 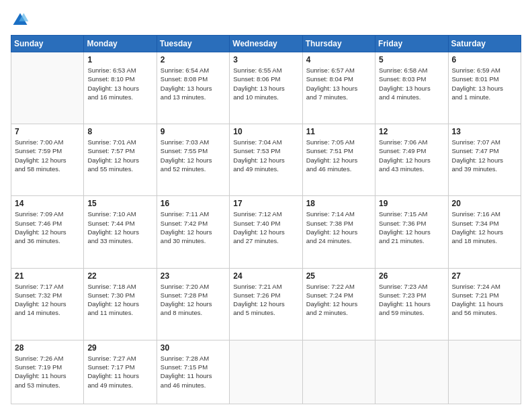 What do you see at coordinates (120, 160) in the screenshot?
I see `calendar-cell: 8Sunrise: 7:01 AM Sunset: 7:57 PM Daylig…` at bounding box center [120, 160].